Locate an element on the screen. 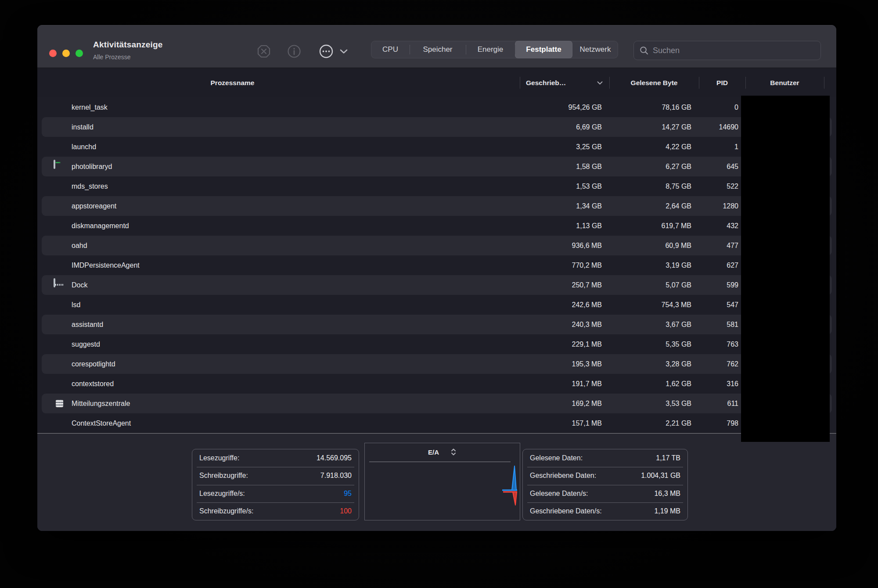  stat-value: 1,19 MB is located at coordinates (667, 511).